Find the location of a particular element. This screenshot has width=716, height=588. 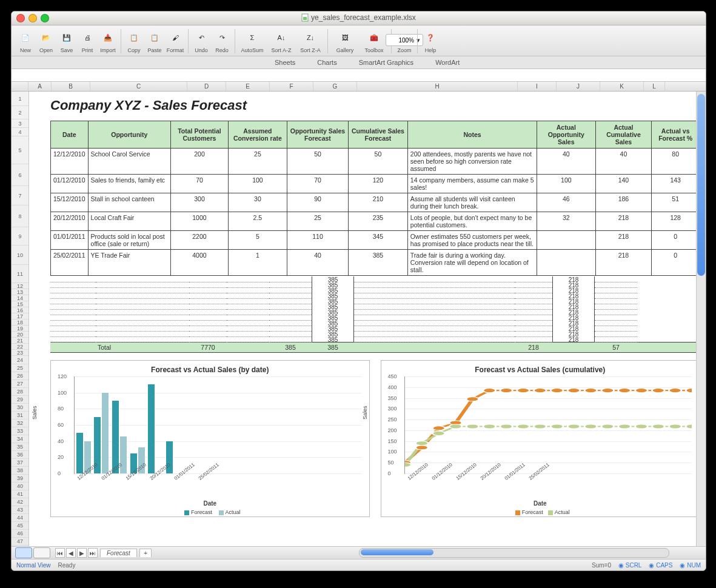

sort-z-a-button: Z↓Sort Z-A is located at coordinates (310, 41).